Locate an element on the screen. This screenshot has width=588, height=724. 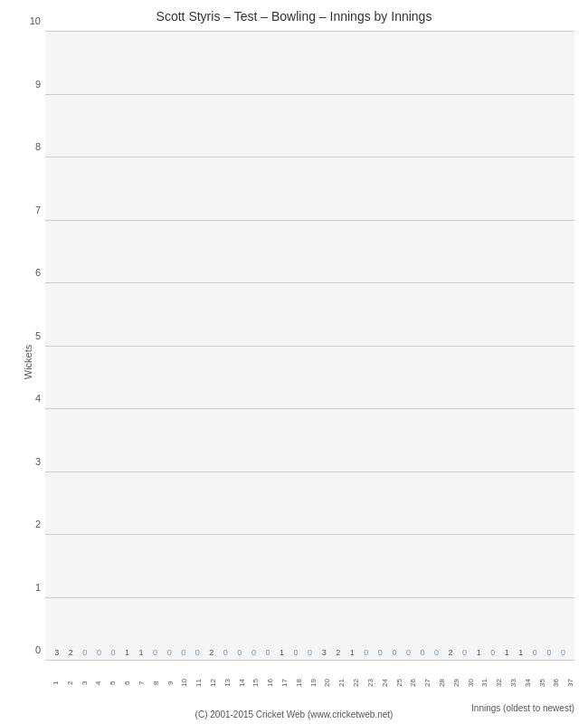
chart-title: Scott Styris – Test – Bowling – Innings … is located at coordinates (294, 14).